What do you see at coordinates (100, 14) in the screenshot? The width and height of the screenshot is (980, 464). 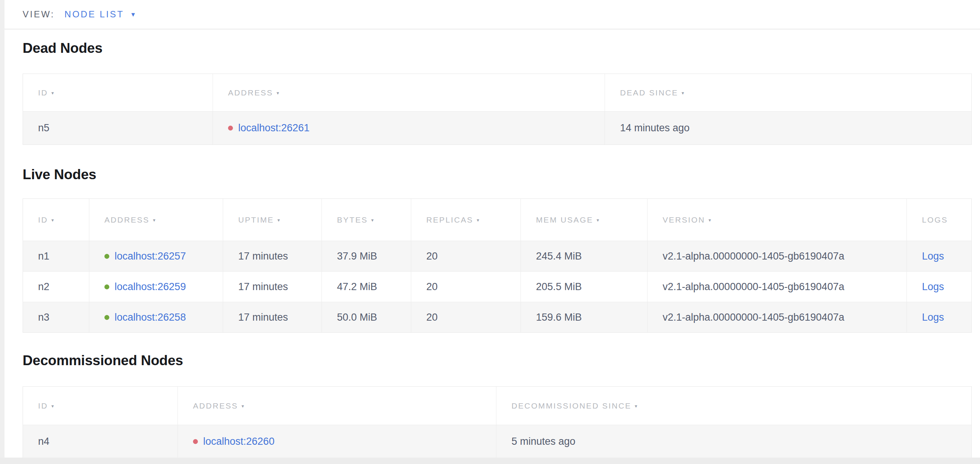 I see `view-selector-dropdown: NODE LIST ▼` at bounding box center [100, 14].